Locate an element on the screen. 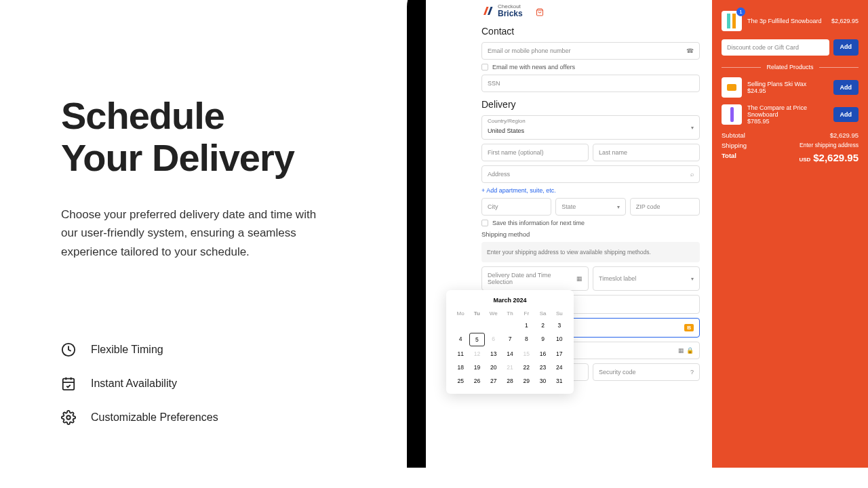 The image size is (868, 488). calendar-day: 22 is located at coordinates (526, 367).